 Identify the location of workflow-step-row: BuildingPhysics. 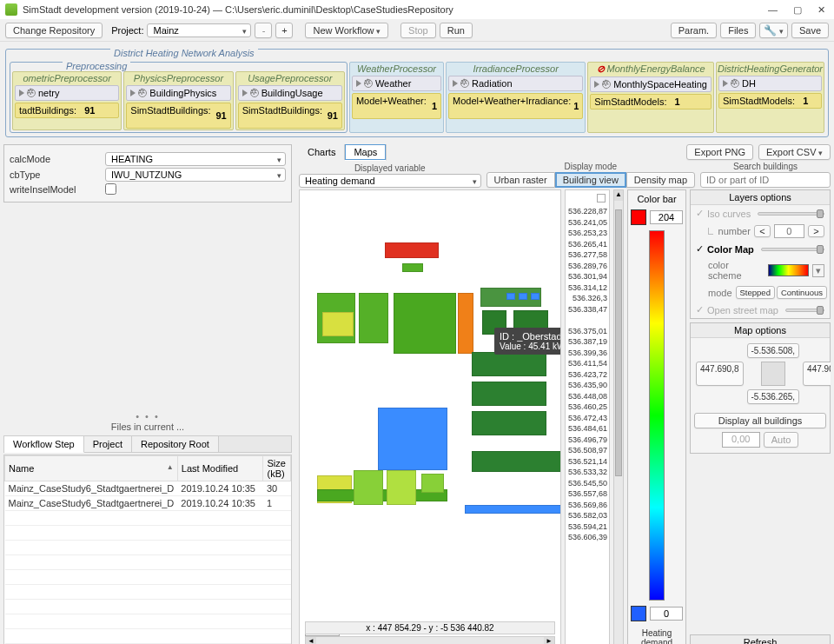
(178, 93).